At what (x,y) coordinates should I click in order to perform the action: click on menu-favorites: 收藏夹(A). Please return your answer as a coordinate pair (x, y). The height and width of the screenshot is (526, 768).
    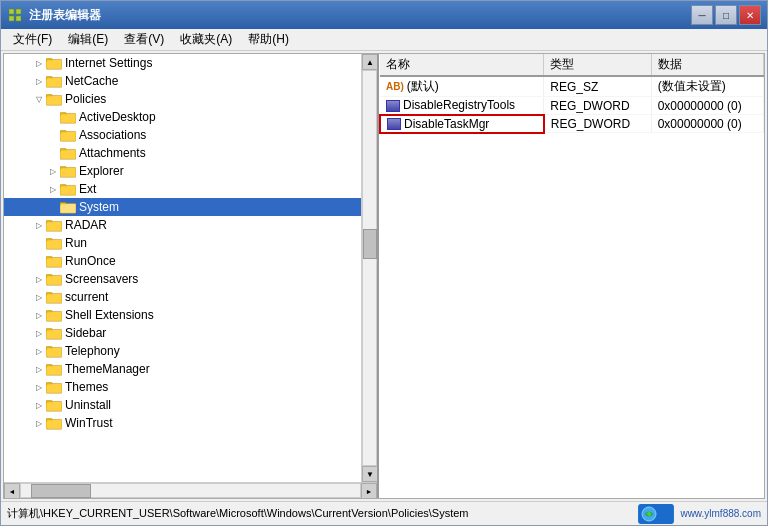
    Looking at the image, I should click on (206, 40).